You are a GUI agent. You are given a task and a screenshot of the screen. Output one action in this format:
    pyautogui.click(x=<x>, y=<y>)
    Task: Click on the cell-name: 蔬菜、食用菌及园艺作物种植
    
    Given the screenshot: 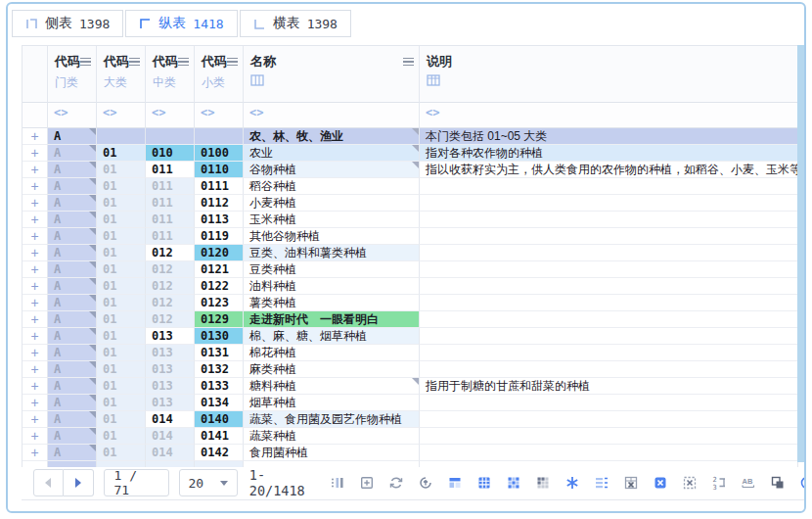 What is the action you would take?
    pyautogui.click(x=332, y=419)
    